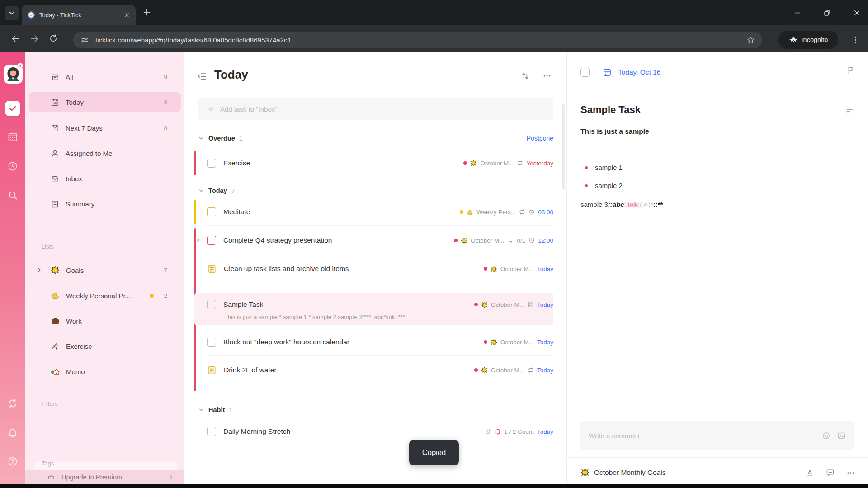 Image resolution: width=868 pixels, height=488 pixels. I want to click on rail-help-button, so click(13, 461).